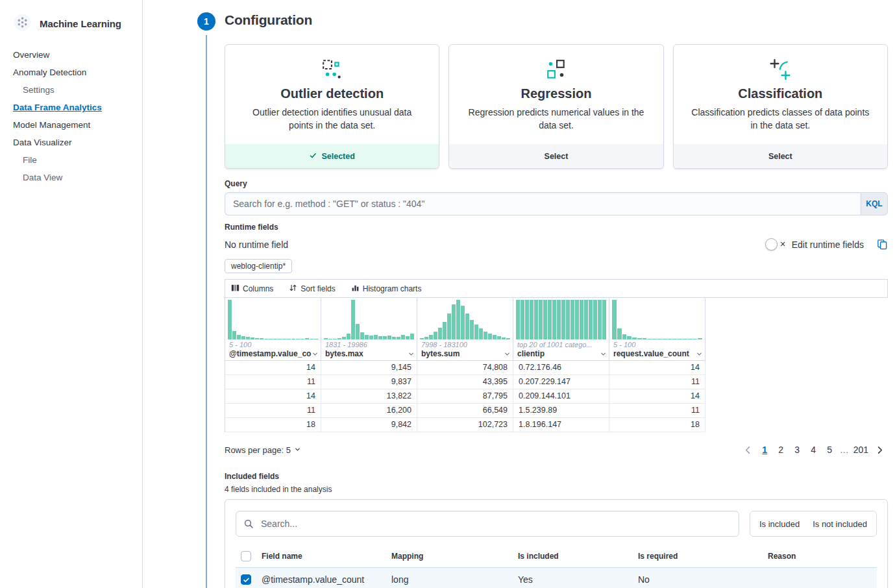 This screenshot has width=895, height=588. I want to click on grid-cell: 16,200, so click(369, 411).